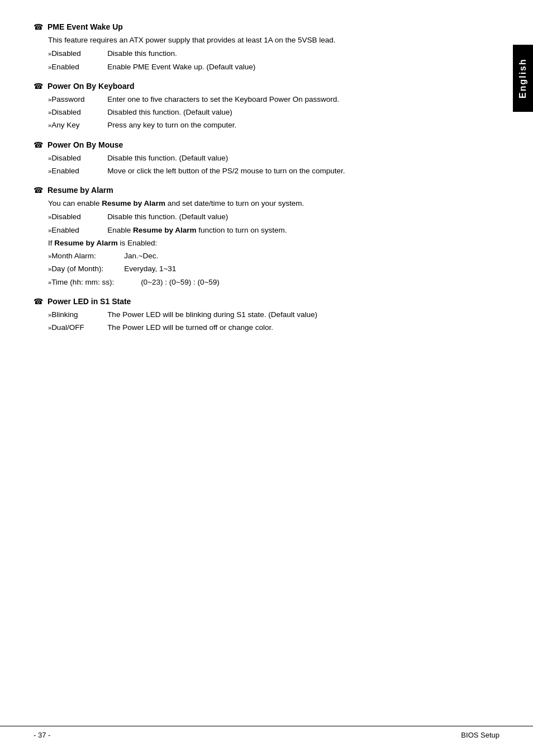  What do you see at coordinates (212, 315) in the screenshot?
I see `item-desc: The Power LED will be blinking during S1…` at bounding box center [212, 315].